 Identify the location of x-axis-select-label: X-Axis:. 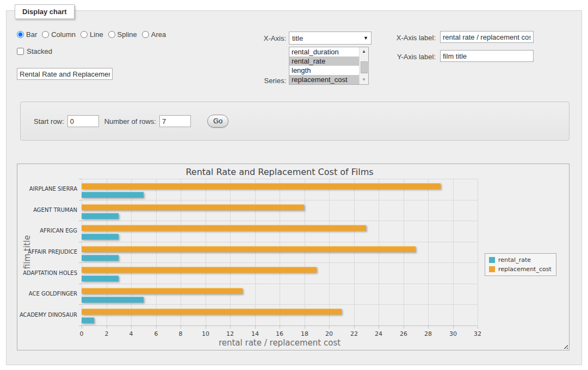
(264, 38).